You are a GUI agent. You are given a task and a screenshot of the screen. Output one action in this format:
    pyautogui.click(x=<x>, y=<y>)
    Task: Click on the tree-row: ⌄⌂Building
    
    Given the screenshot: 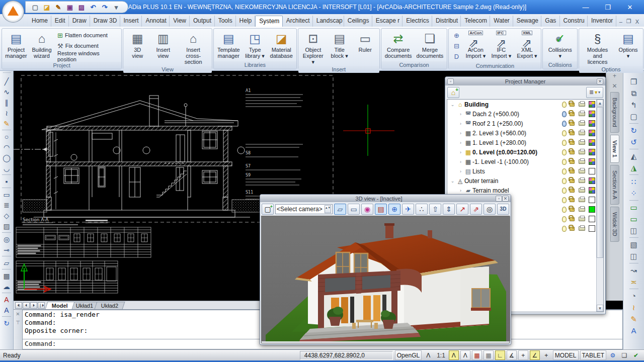 What is the action you would take?
    pyautogui.click(x=525, y=105)
    